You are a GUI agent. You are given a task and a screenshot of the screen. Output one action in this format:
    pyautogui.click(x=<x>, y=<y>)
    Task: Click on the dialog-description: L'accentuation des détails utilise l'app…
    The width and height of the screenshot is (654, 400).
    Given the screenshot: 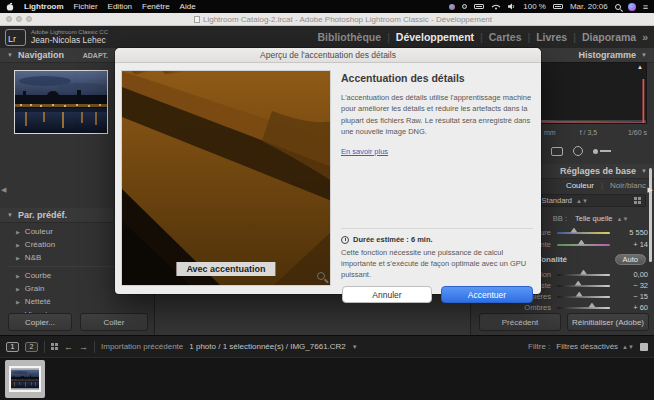 What is the action you would take?
    pyautogui.click(x=437, y=114)
    